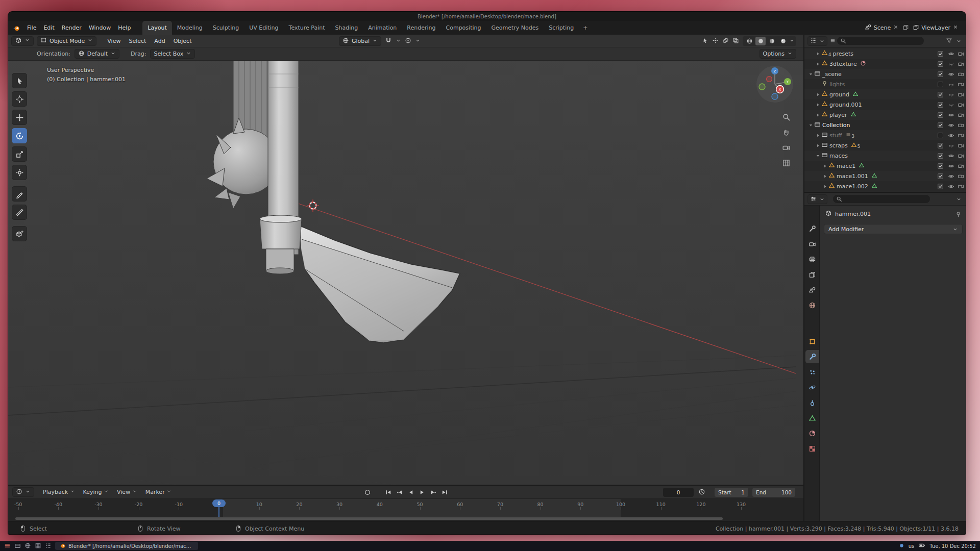  Describe the element at coordinates (183, 41) in the screenshot. I see `viewport-menu-object: Object` at that location.